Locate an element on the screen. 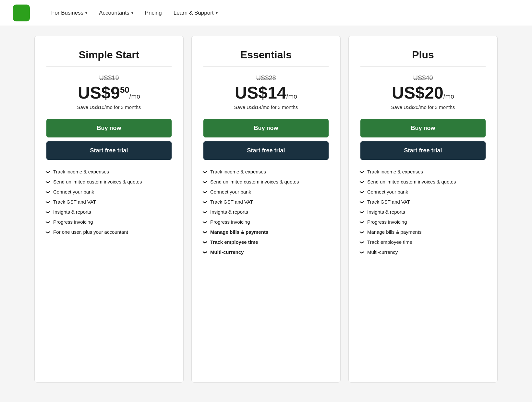  navbar: For Business▾Accountants▾PricingLearn & … is located at coordinates (266, 13).